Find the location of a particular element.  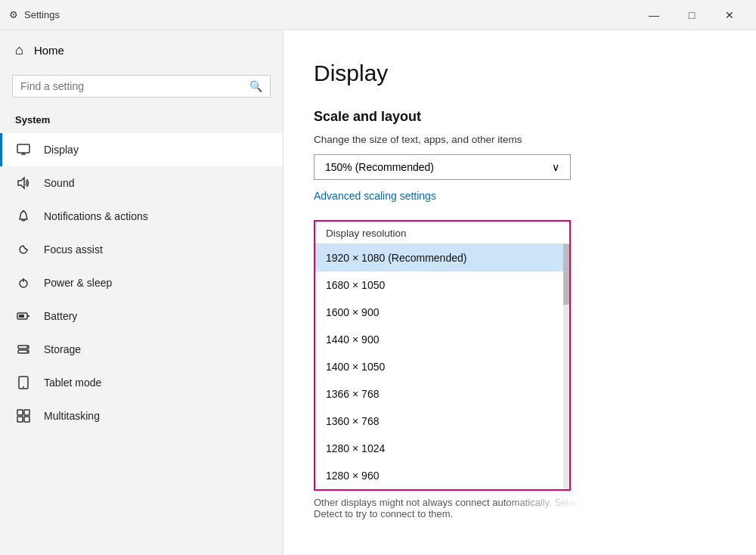

settings-icon: ⚙ is located at coordinates (14, 15).